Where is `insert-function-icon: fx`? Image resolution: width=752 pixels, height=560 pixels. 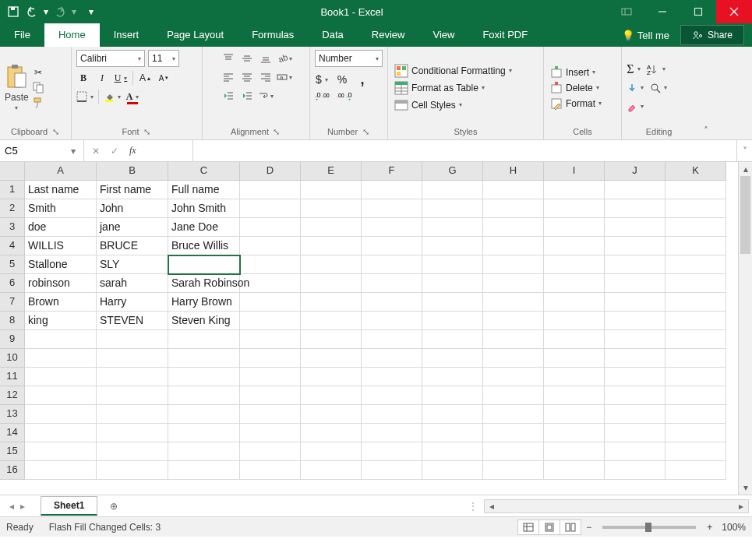 insert-function-icon: fx is located at coordinates (132, 151).